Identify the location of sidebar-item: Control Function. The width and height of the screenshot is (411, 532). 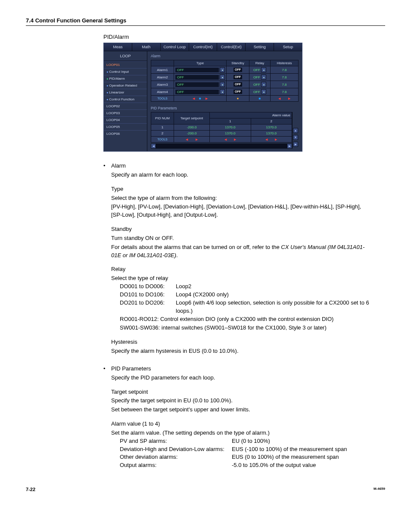
(125, 99).